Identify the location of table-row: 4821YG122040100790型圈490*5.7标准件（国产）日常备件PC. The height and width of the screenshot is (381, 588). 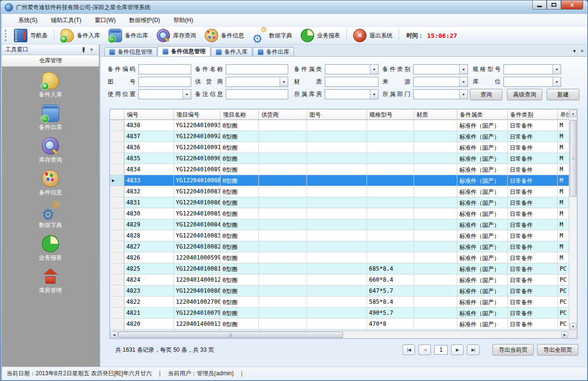
(340, 313).